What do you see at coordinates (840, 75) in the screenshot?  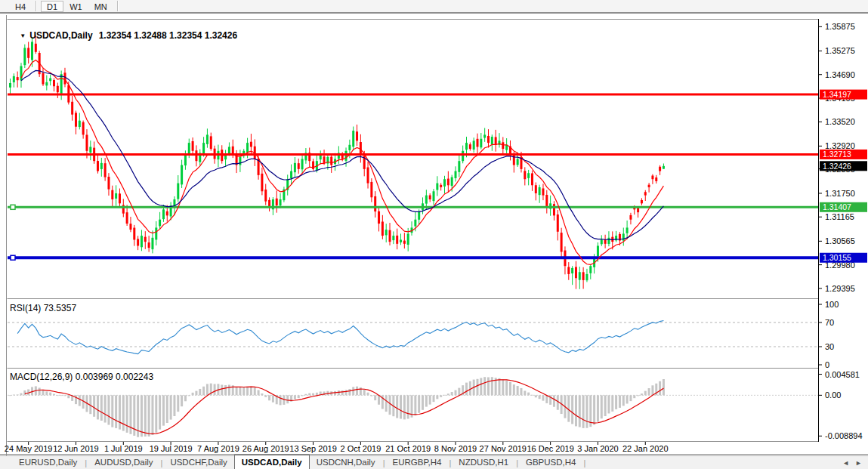 I see `price-tick-label: 1.34690` at bounding box center [840, 75].